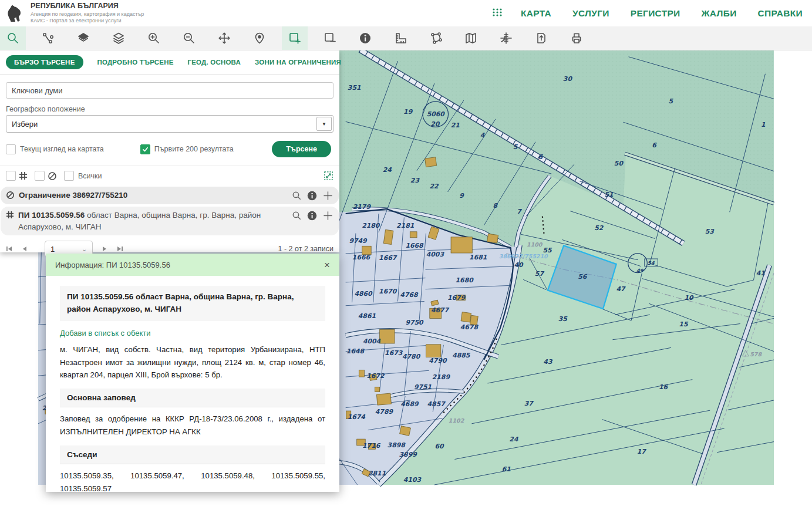 The width and height of the screenshot is (812, 530). Describe the element at coordinates (436, 255) in the screenshot. I see `map-parcel-label: 4003` at that location.